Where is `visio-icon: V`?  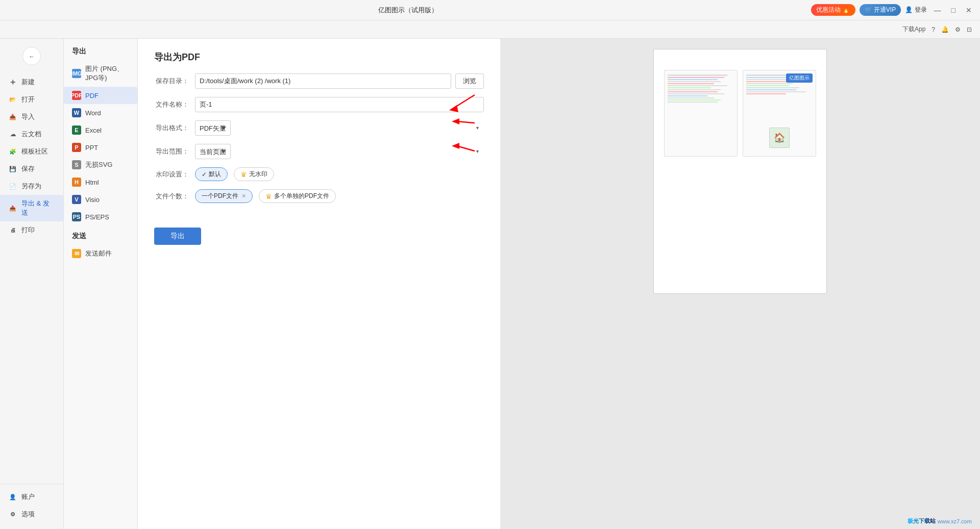 visio-icon: V is located at coordinates (77, 199).